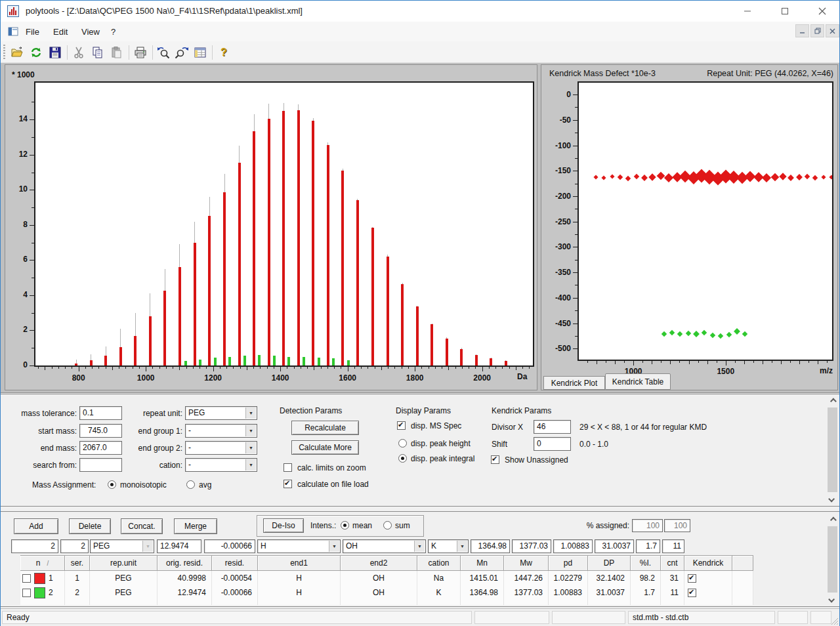 The height and width of the screenshot is (626, 840). Describe the element at coordinates (117, 52) in the screenshot. I see `paste-button` at that location.